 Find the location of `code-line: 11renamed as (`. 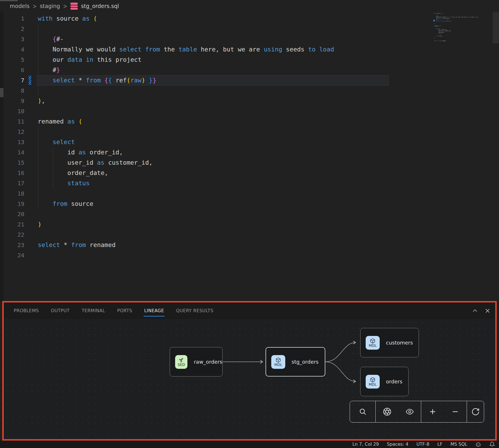

code-line: 11renamed as ( is located at coordinates (250, 122).